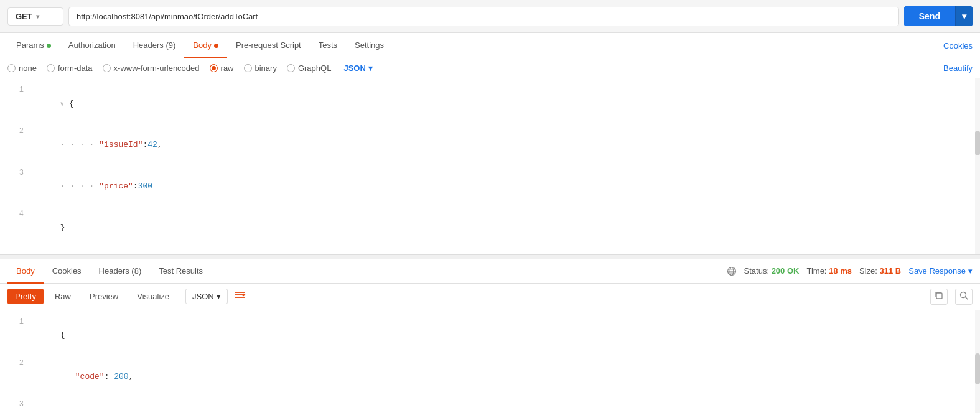 This screenshot has height=413, width=980. What do you see at coordinates (490, 257) in the screenshot?
I see `section-divider` at bounding box center [490, 257].